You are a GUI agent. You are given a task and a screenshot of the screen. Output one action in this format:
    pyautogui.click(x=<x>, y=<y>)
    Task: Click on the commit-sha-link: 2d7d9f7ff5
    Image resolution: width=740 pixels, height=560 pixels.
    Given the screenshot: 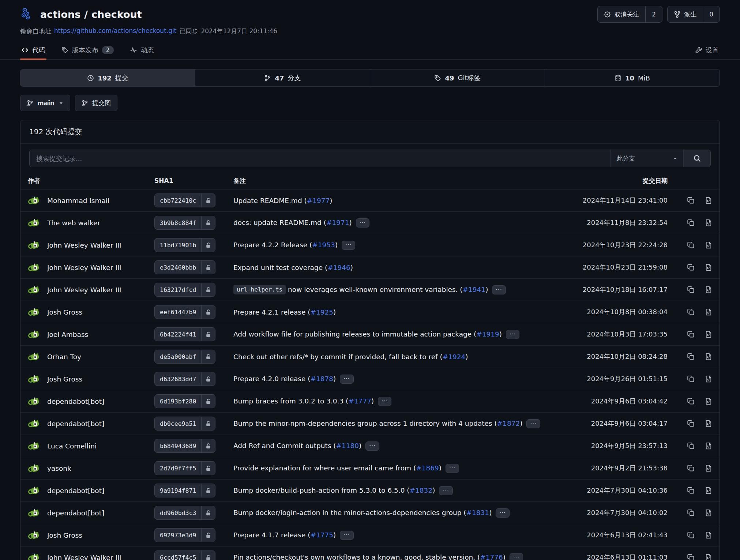 What is the action you would take?
    pyautogui.click(x=185, y=468)
    